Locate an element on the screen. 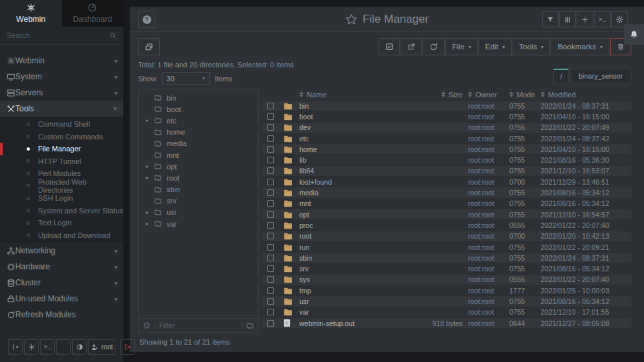 The width and height of the screenshot is (644, 362). open-in-new-button is located at coordinates (411, 47).